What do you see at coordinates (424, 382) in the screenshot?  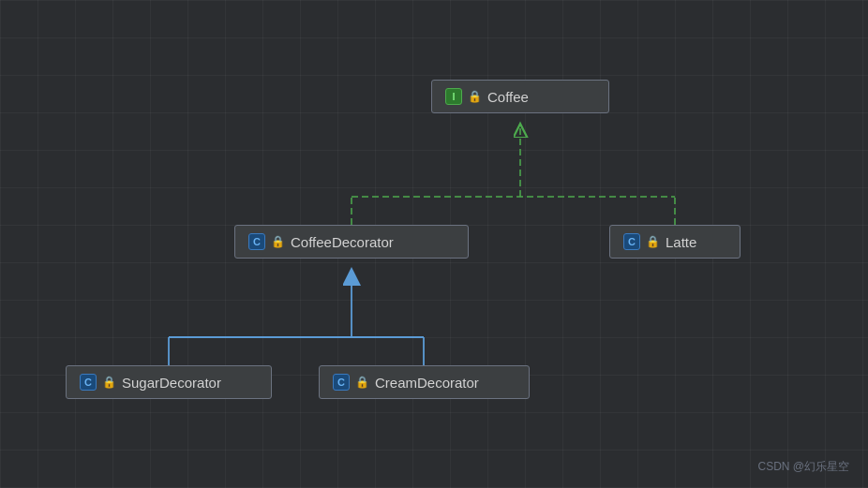 I see `cream-decorator-node: C 🔒 CreamDecorator` at bounding box center [424, 382].